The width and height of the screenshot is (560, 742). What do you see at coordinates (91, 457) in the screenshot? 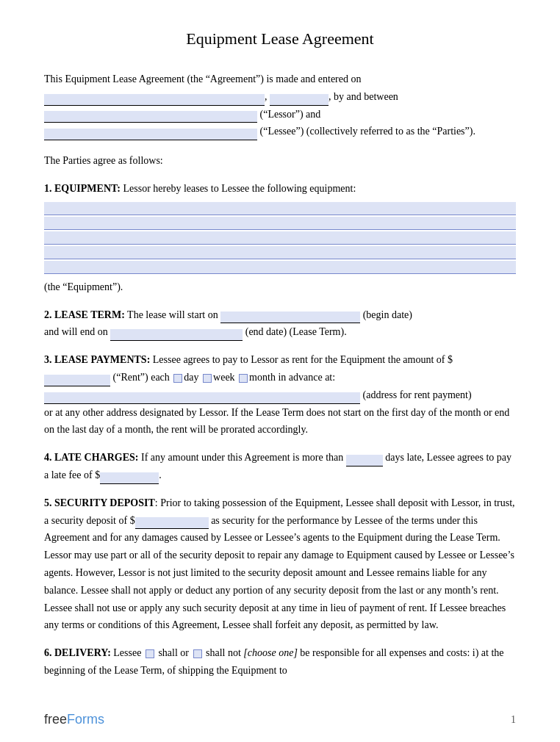
I see `s4-label: 4. LATE CHARGES:` at bounding box center [91, 457].